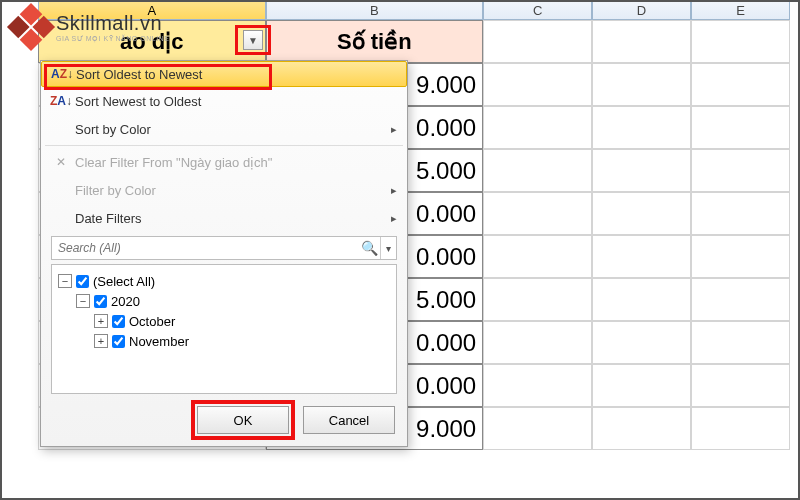 The width and height of the screenshot is (800, 500). What do you see at coordinates (224, 301) in the screenshot?
I see `tree-year-2020: − 2020` at bounding box center [224, 301].